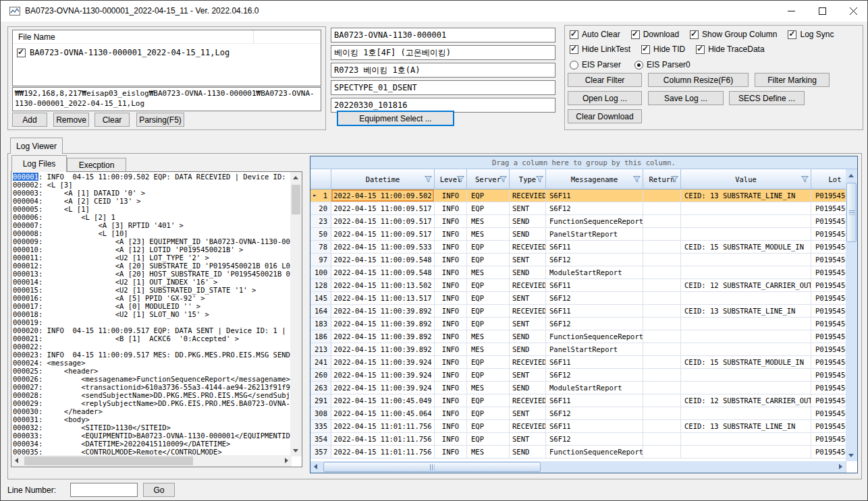 Image resolution: width=868 pixels, height=501 pixels. I want to click on group-by-band: Drag a column here to group by this colu…, so click(584, 163).